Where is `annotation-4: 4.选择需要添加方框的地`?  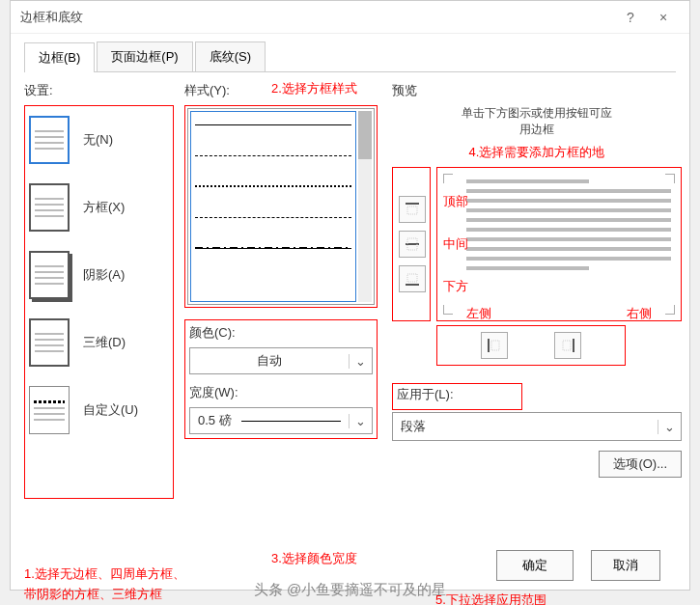
annotation-4: 4.选择需要添加方框的地 is located at coordinates (537, 152).